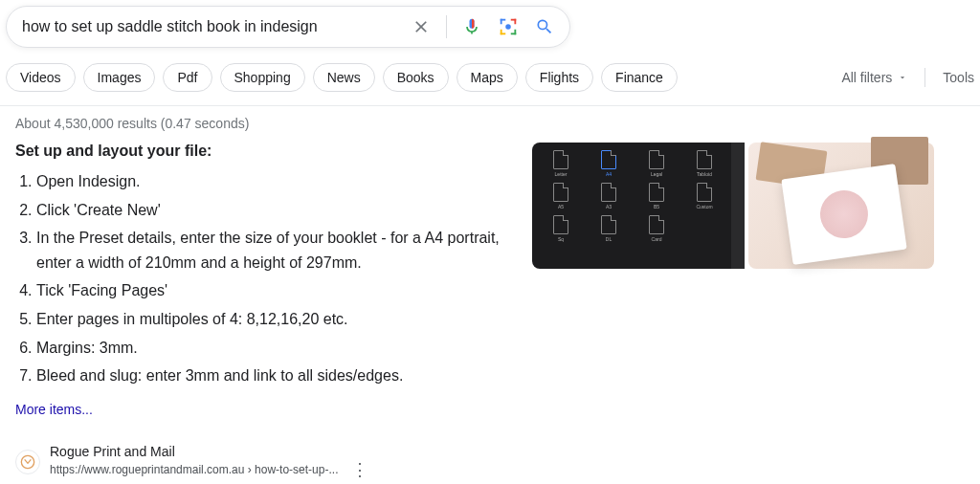 This screenshot has height=484, width=980. Describe the element at coordinates (264, 151) in the screenshot. I see `snippet-heading: Set up and layout your file:` at that location.